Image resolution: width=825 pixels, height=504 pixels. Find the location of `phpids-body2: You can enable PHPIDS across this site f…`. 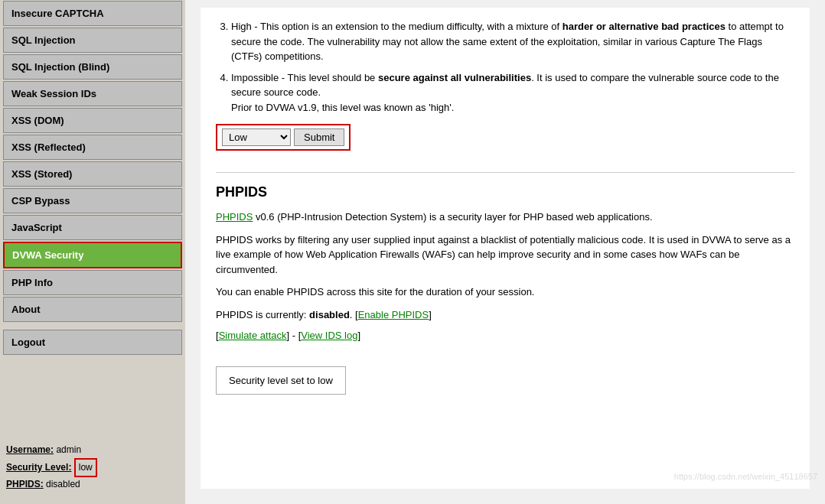

phpids-body2: You can enable PHPIDS across this site f… is located at coordinates (505, 292).